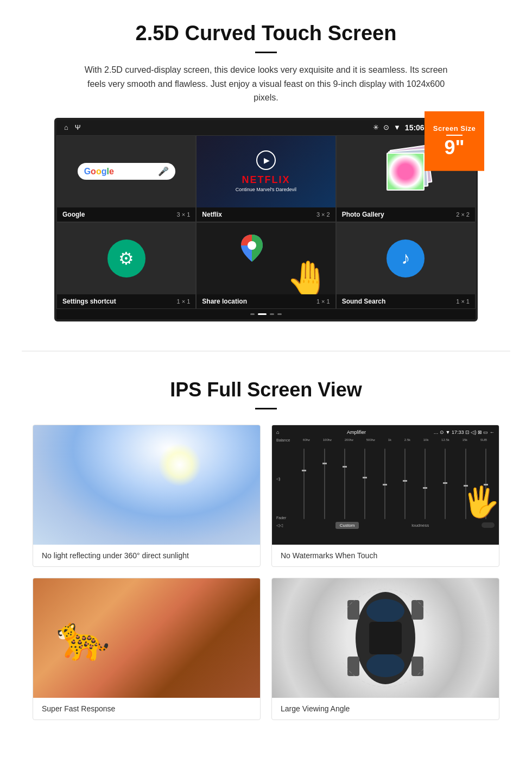 The width and height of the screenshot is (532, 757). I want to click on share-location-app-name: Share location, so click(225, 301).